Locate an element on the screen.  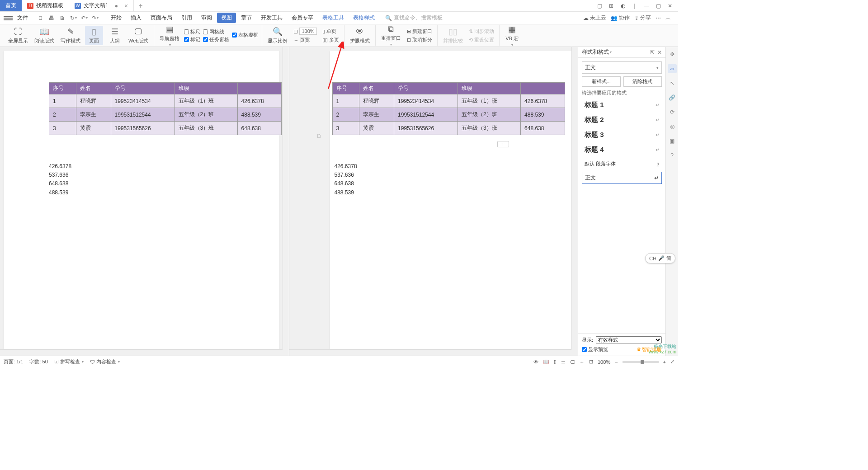
help-icon: ? is located at coordinates (672, 155).